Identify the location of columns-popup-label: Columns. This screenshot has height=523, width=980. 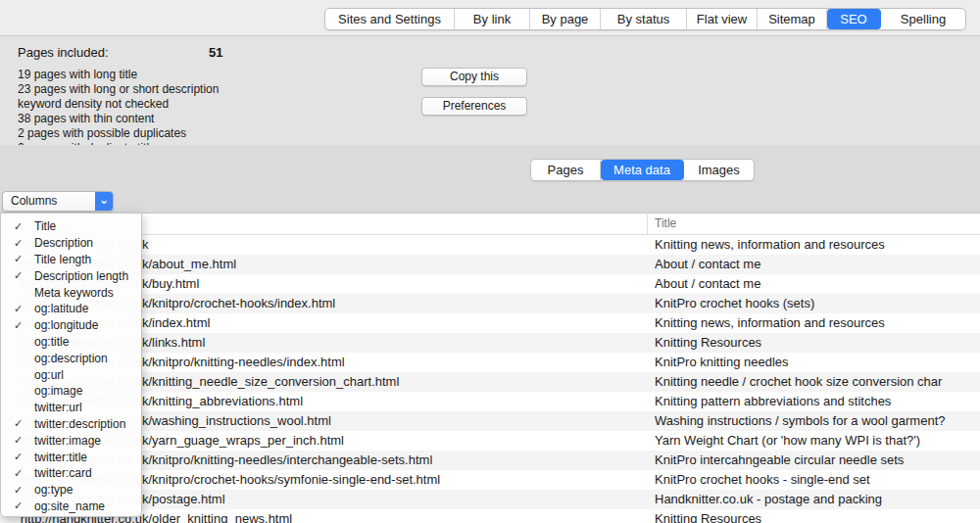
(49, 202).